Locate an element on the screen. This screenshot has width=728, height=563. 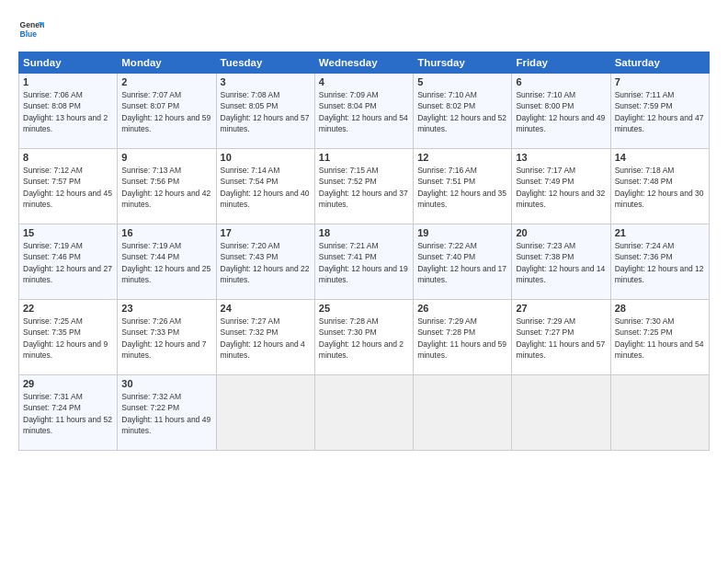
day-number: 23 is located at coordinates (166, 308).